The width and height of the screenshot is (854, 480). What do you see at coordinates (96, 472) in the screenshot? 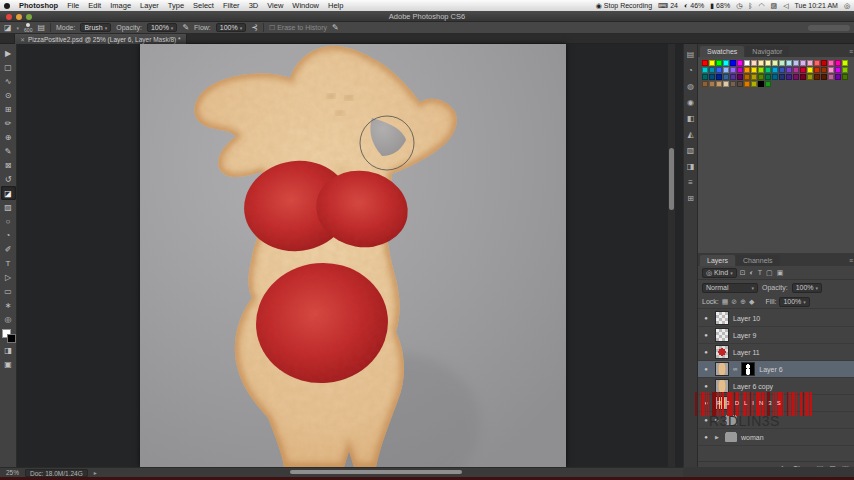
I see `status-options-arrow-icon: ▸` at bounding box center [96, 472].